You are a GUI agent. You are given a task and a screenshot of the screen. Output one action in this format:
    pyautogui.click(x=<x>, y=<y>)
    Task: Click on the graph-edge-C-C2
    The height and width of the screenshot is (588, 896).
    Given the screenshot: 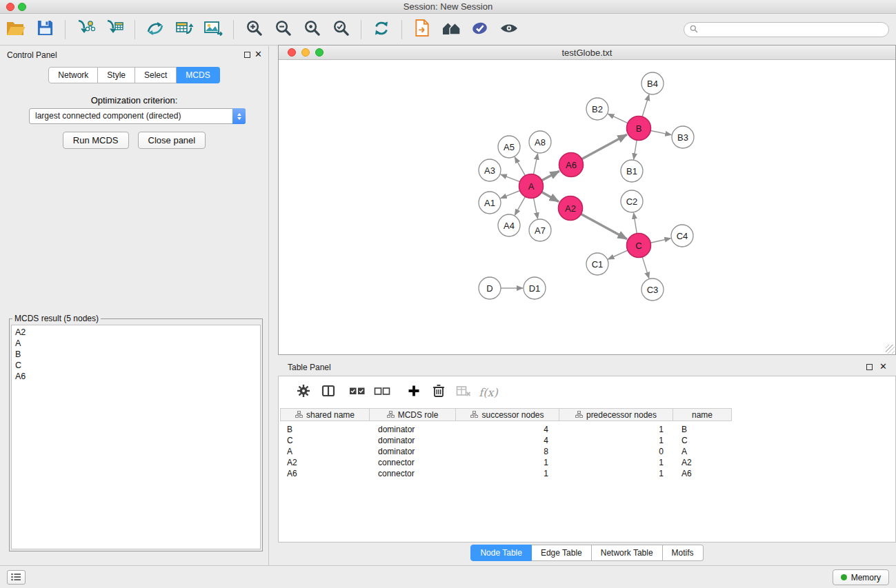 What is the action you would take?
    pyautogui.click(x=636, y=223)
    